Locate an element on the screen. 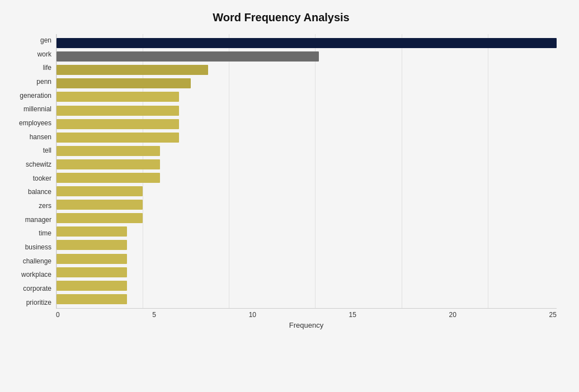  y-label: challenge is located at coordinates (37, 261).